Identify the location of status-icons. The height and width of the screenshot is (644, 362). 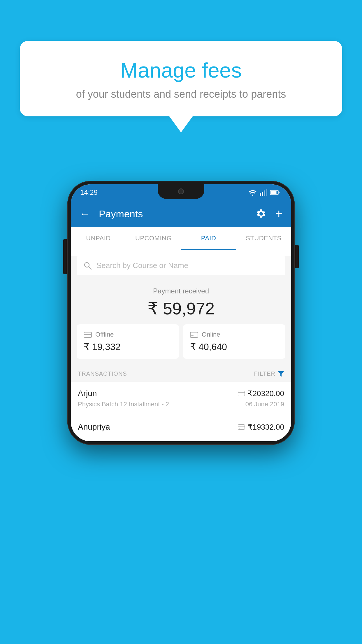
(264, 192).